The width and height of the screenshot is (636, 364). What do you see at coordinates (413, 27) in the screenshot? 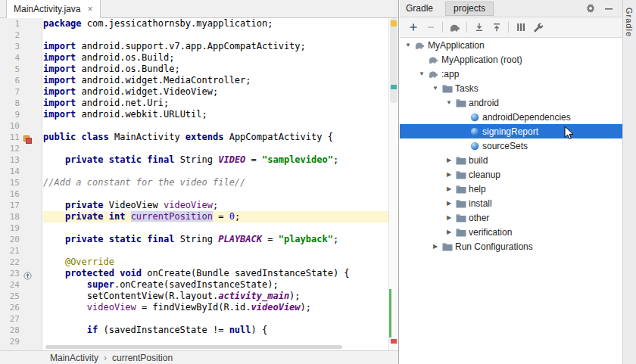
I see `add-icon` at bounding box center [413, 27].